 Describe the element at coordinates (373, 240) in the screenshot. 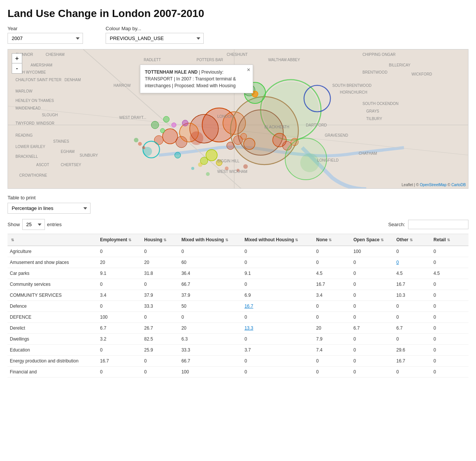

I see `col-header-open-space: Open Space⇅` at that location.